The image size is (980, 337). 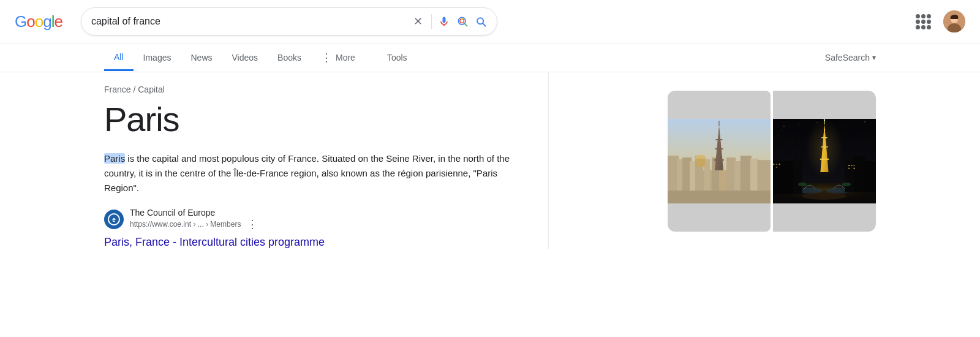 What do you see at coordinates (289, 21) in the screenshot?
I see `search-bar: ✕` at bounding box center [289, 21].